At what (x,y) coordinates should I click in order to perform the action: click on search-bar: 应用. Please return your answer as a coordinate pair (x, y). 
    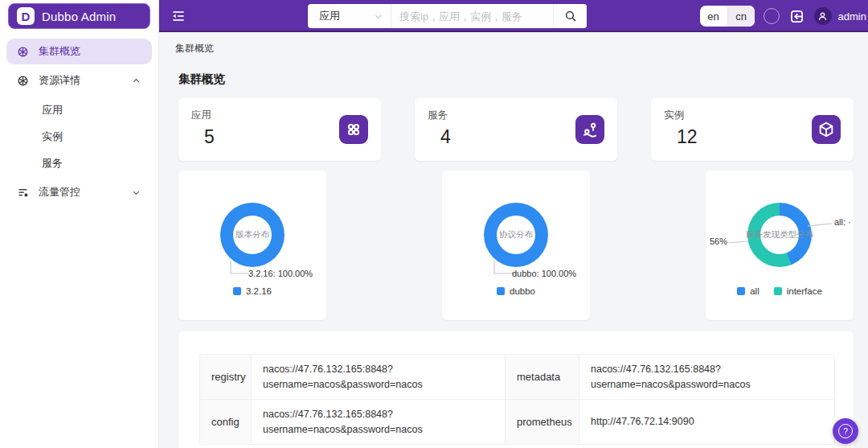
    Looking at the image, I should click on (447, 16).